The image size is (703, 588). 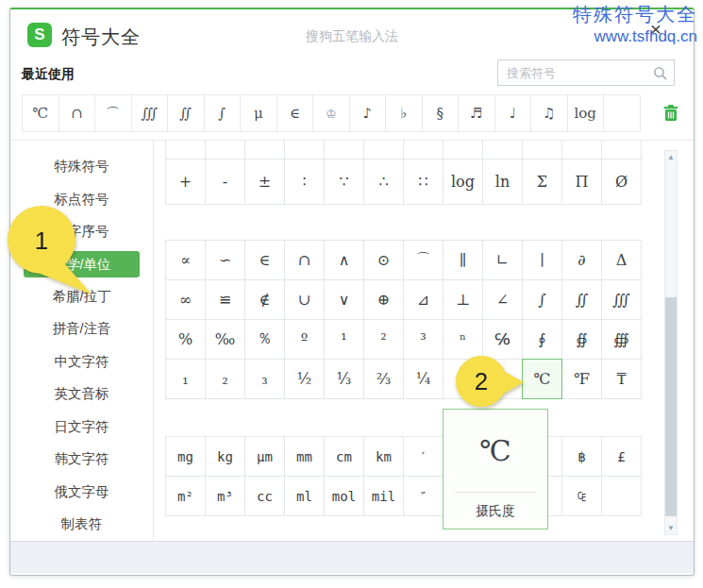 I want to click on grid-cell: ∞, so click(x=185, y=300).